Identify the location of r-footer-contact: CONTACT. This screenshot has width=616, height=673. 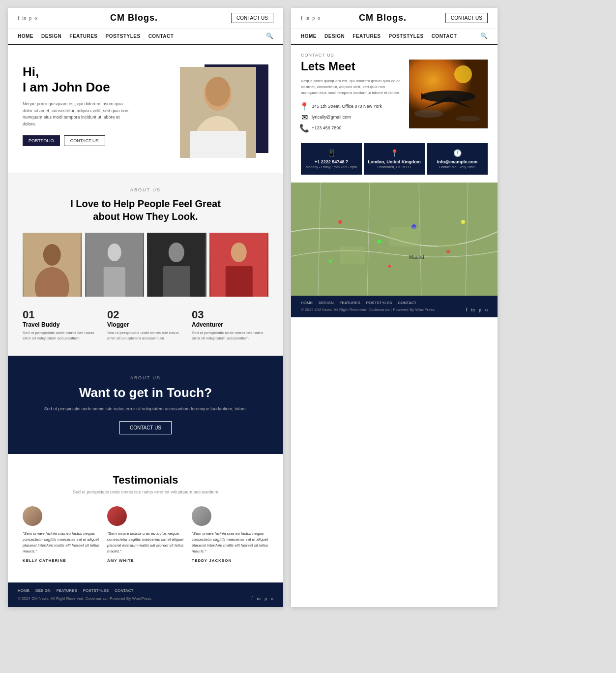
(407, 303).